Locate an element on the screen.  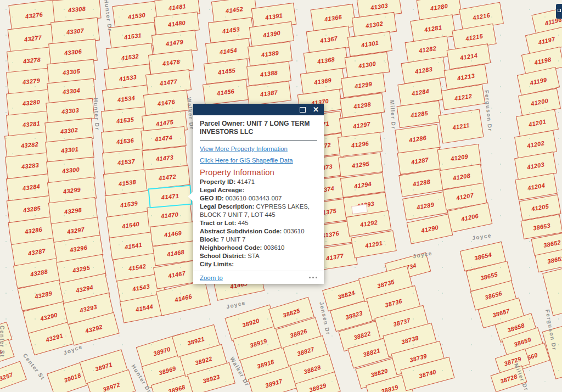
gis-shapefile-link: Click Here for GIS Shapefile Data is located at coordinates (258, 160).